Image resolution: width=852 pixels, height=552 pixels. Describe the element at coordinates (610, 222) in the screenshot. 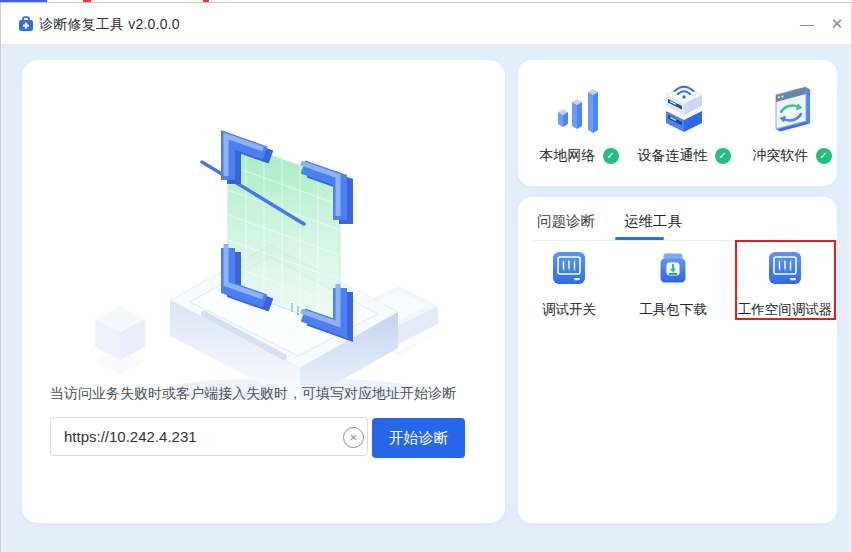

I see `tools-tabs: 问题诊断 运维工具` at that location.